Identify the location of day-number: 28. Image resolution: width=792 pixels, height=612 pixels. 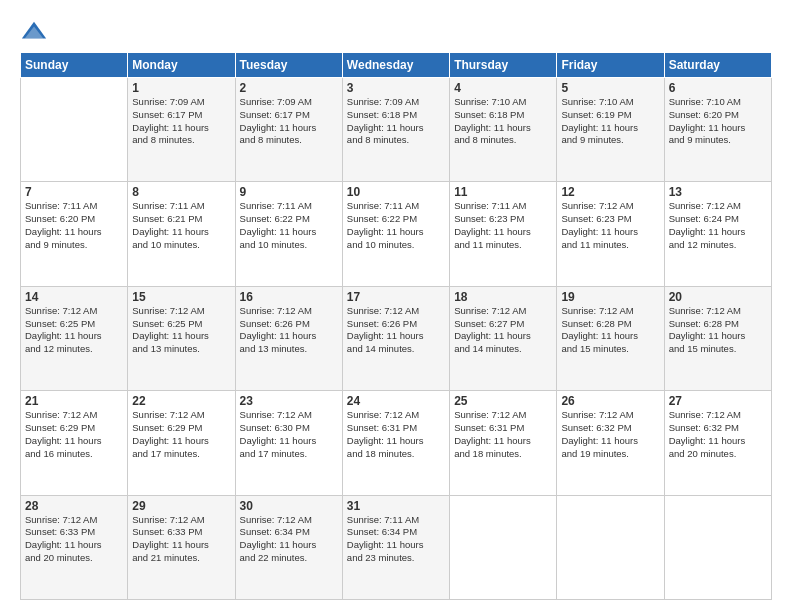
(74, 506).